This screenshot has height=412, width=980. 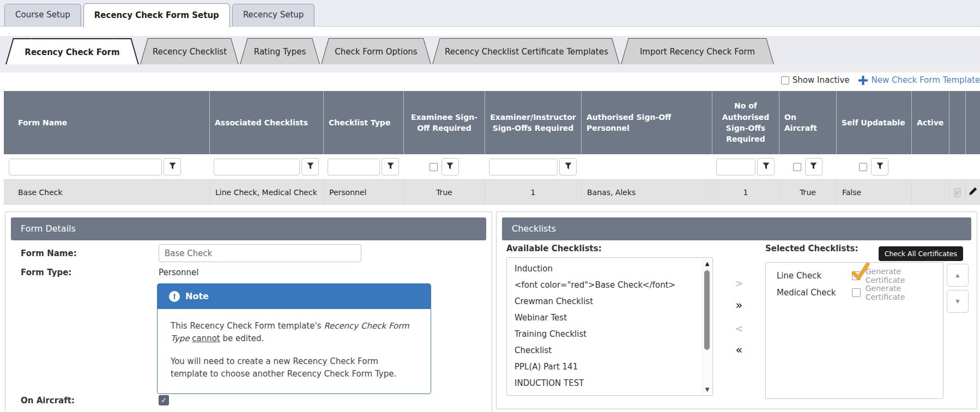 What do you see at coordinates (930, 192) in the screenshot?
I see `cell-active` at bounding box center [930, 192].